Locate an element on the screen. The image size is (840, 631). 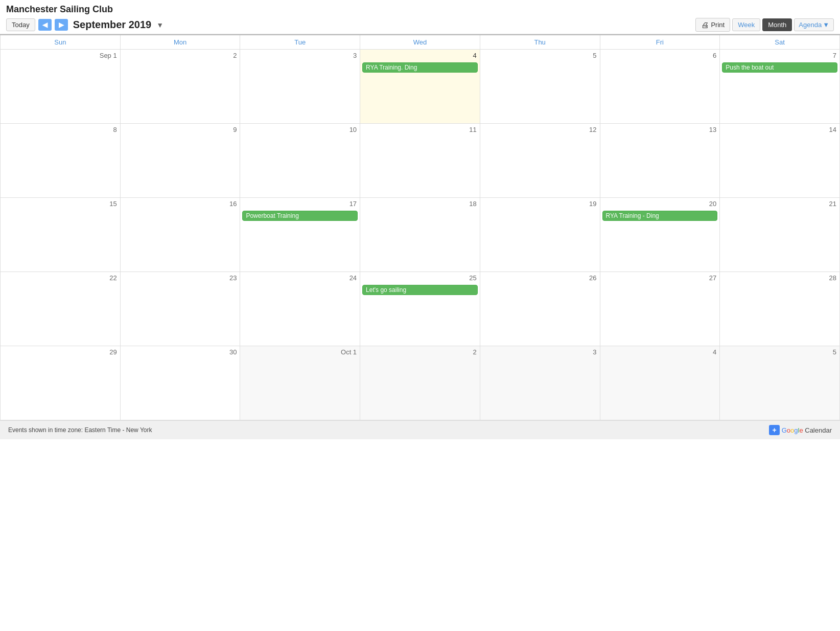
day-number: 24 is located at coordinates (300, 278).